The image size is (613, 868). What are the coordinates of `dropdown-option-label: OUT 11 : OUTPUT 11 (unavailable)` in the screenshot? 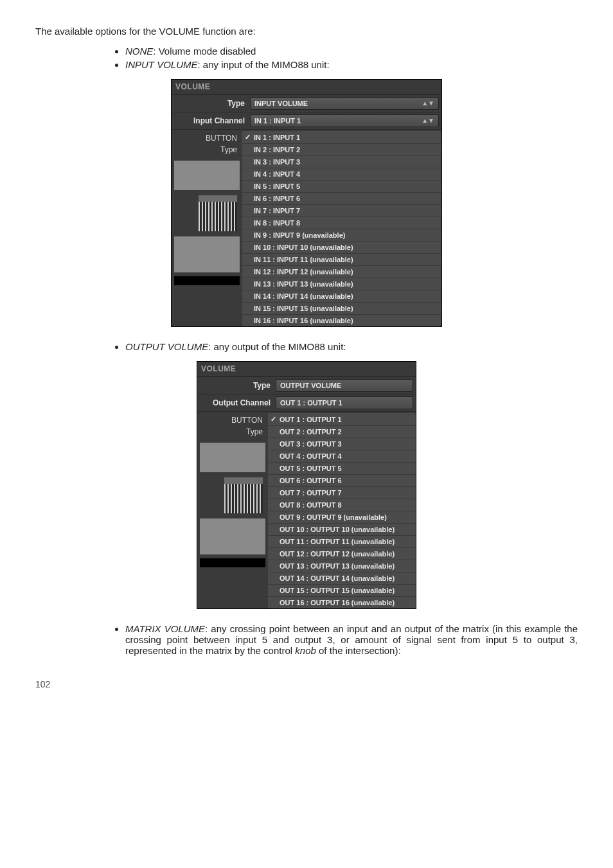 It's located at (337, 542).